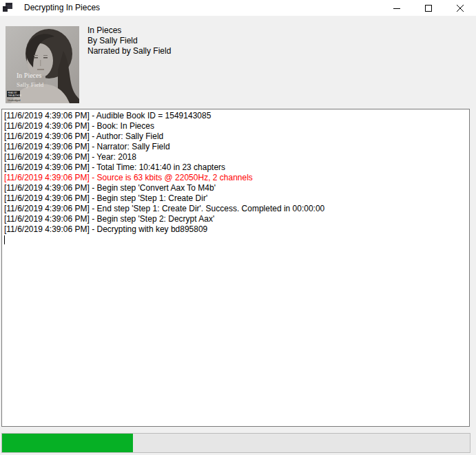 This screenshot has height=455, width=476. What do you see at coordinates (460, 8) in the screenshot?
I see `close-icon` at bounding box center [460, 8].